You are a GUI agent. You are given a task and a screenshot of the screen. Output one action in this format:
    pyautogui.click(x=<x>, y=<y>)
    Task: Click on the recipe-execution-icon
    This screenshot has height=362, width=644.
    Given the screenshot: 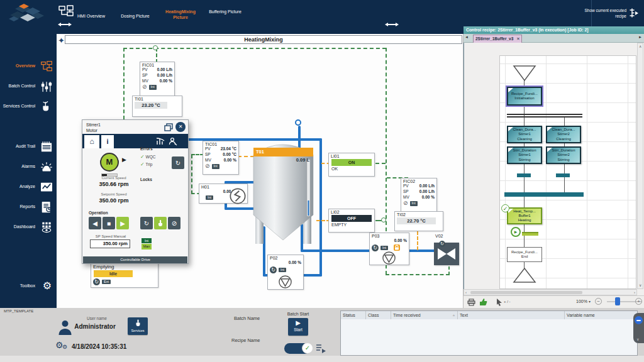 What is the action you would take?
    pyautogui.click(x=634, y=13)
    